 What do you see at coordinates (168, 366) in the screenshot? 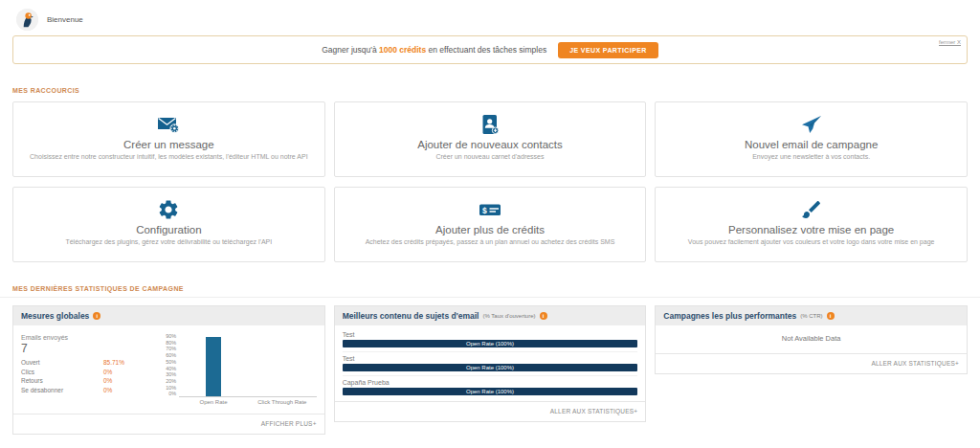
I see `global-measures-body: Emails envoyés 7 Ouvert 85.71% Clics 0% …` at bounding box center [168, 366].